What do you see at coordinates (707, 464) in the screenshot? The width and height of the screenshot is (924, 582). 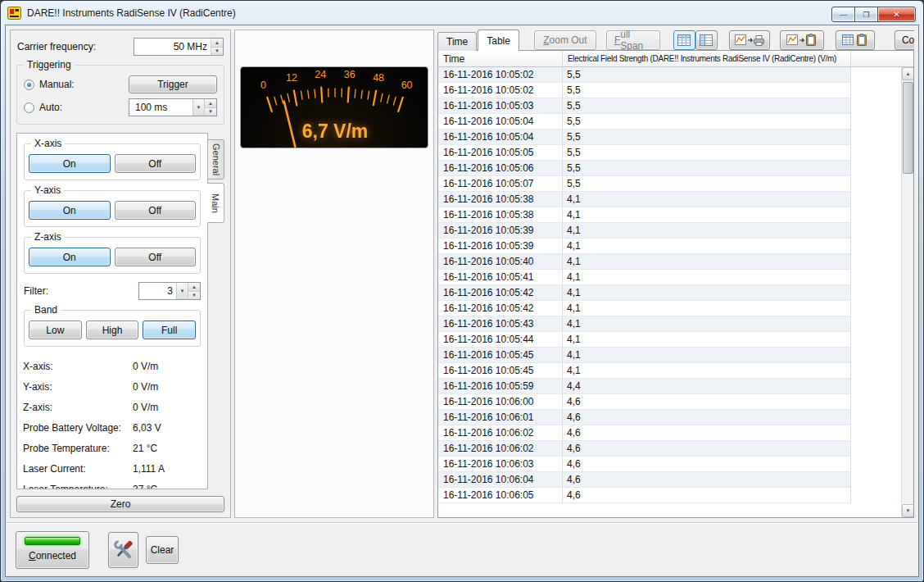 I see `cell-value: 4,6` at bounding box center [707, 464].